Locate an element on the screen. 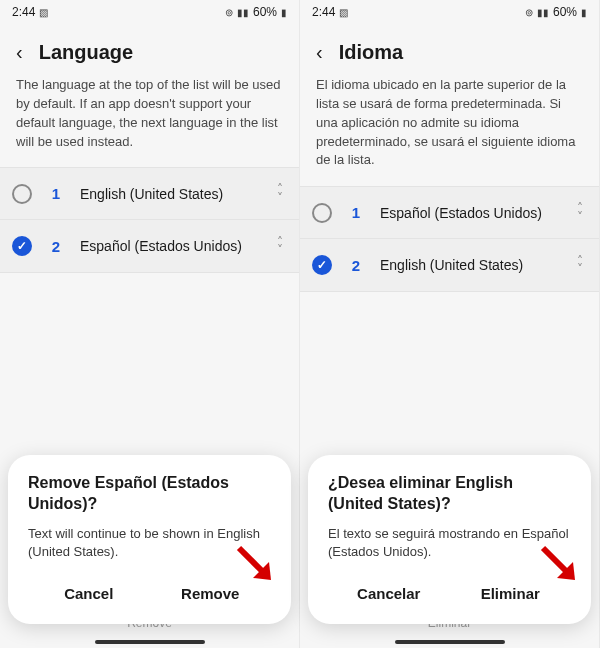 The height and width of the screenshot is (648, 600). cancel-button: Cancel is located at coordinates (89, 594).